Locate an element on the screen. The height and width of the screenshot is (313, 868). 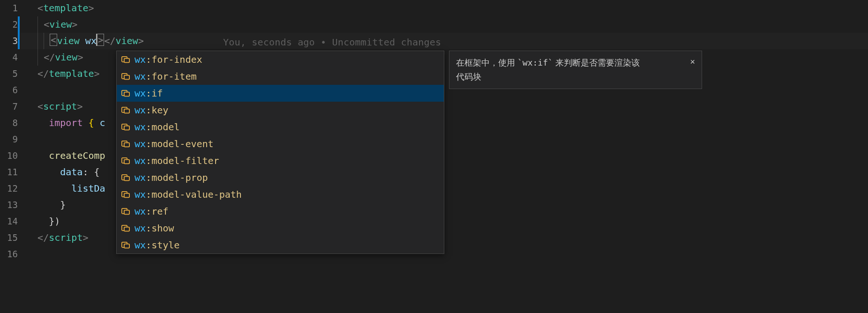
suggestion-label: wx:show is located at coordinates (154, 228).